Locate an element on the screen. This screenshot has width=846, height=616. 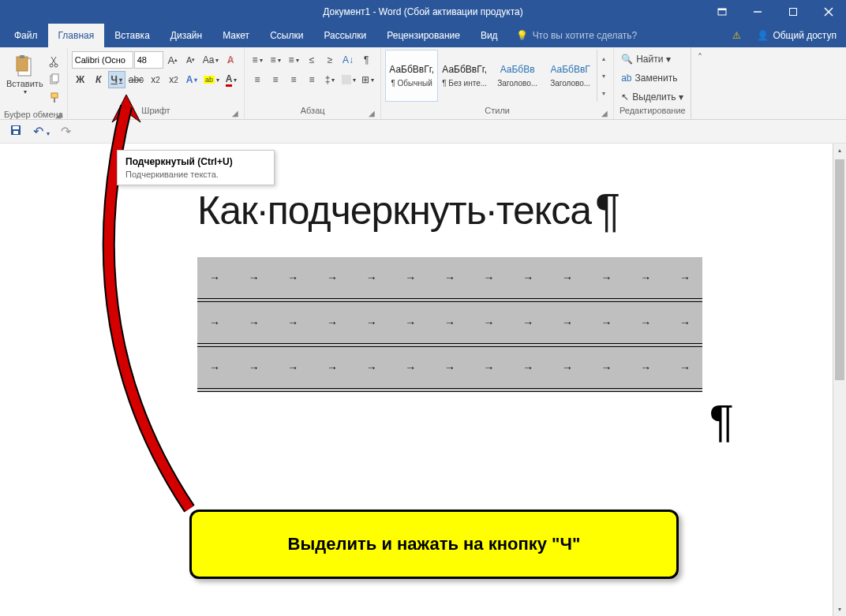
tab-review: Рецензирование is located at coordinates (423, 35).